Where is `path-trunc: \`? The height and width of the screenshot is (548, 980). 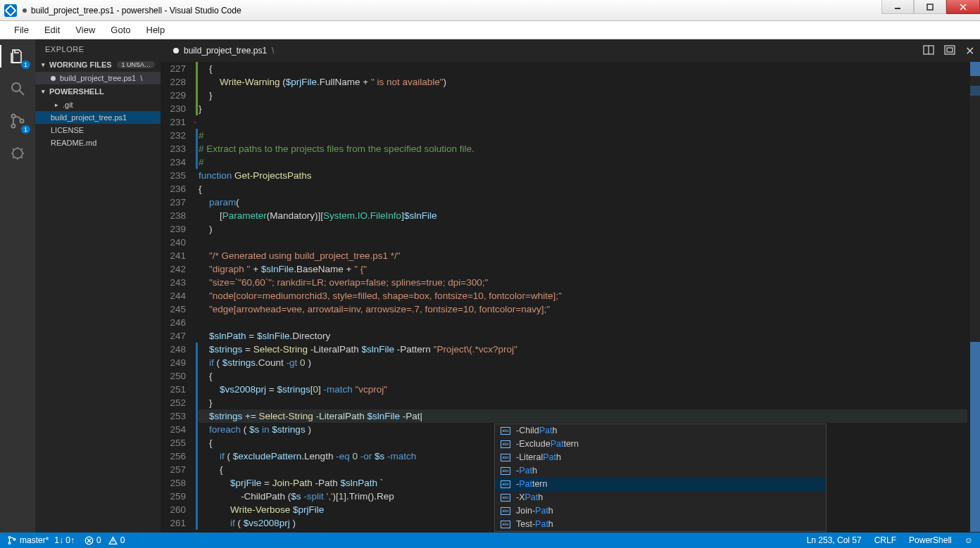 path-trunc: \ is located at coordinates (141, 78).